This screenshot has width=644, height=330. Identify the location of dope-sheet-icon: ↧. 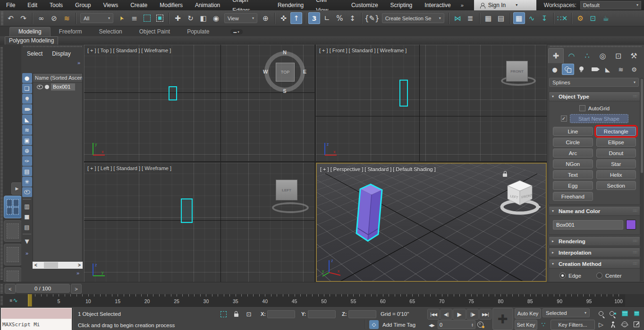
(545, 18).